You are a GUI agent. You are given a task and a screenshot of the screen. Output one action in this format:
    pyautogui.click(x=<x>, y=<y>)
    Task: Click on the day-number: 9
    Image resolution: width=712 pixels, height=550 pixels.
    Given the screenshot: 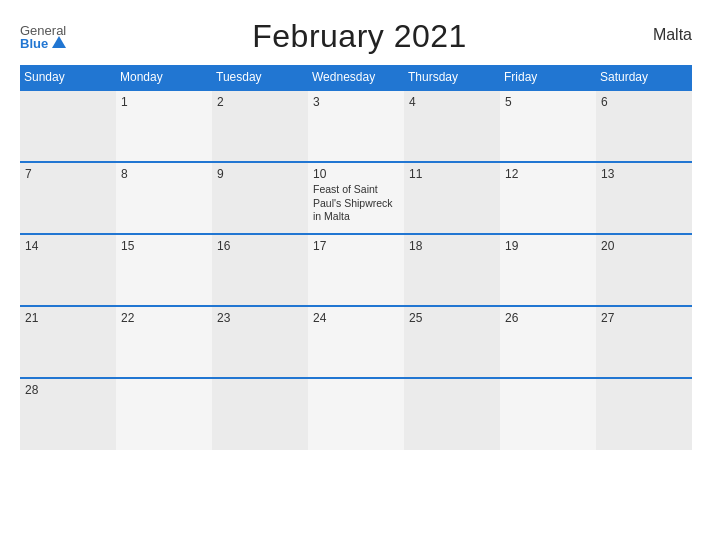 What is the action you would take?
    pyautogui.click(x=260, y=174)
    